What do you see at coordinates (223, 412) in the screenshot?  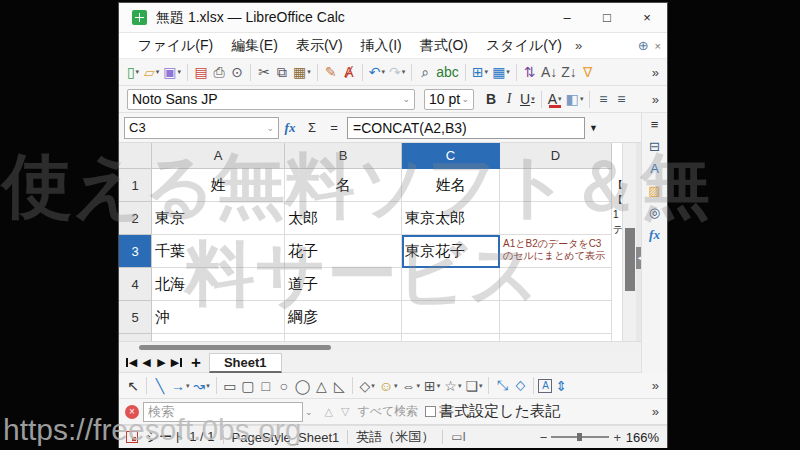 I see `search-input` at bounding box center [223, 412].